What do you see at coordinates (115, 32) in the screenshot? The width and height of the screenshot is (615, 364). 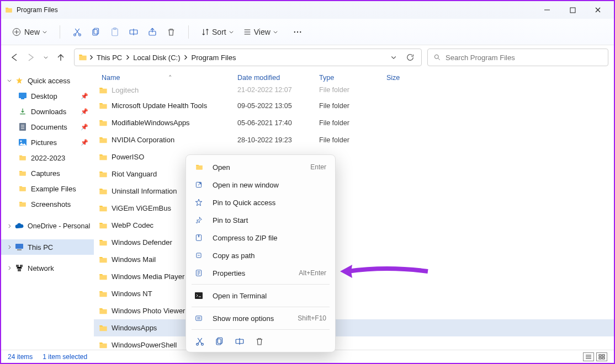 I see `paste-button` at bounding box center [115, 32].